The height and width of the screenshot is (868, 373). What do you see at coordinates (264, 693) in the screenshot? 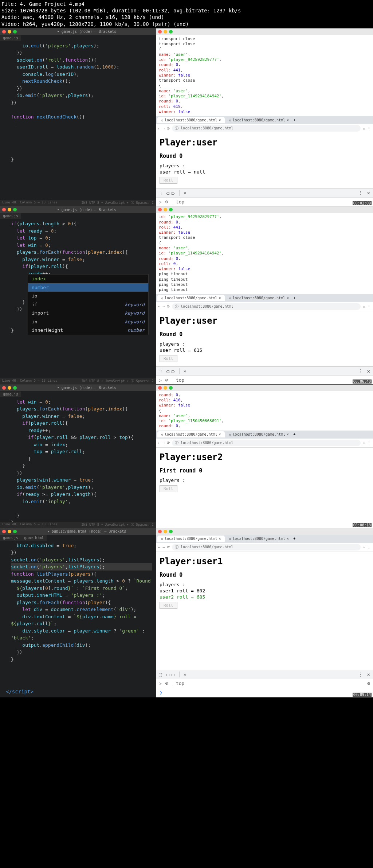
I see `console-input: ❯` at bounding box center [264, 693].